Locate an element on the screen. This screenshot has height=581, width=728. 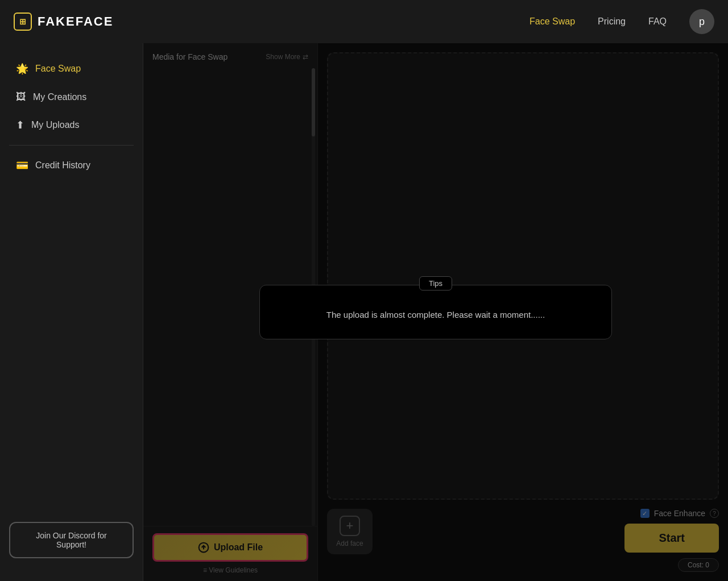
user-avatar: p is located at coordinates (702, 22).